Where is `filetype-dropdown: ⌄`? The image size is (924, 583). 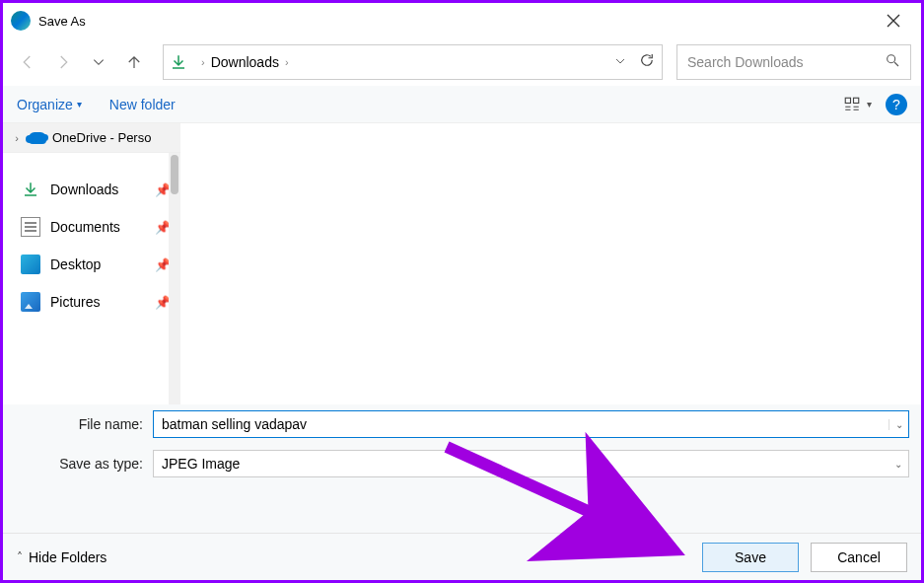
filetype-dropdown: ⌄ is located at coordinates (898, 464).